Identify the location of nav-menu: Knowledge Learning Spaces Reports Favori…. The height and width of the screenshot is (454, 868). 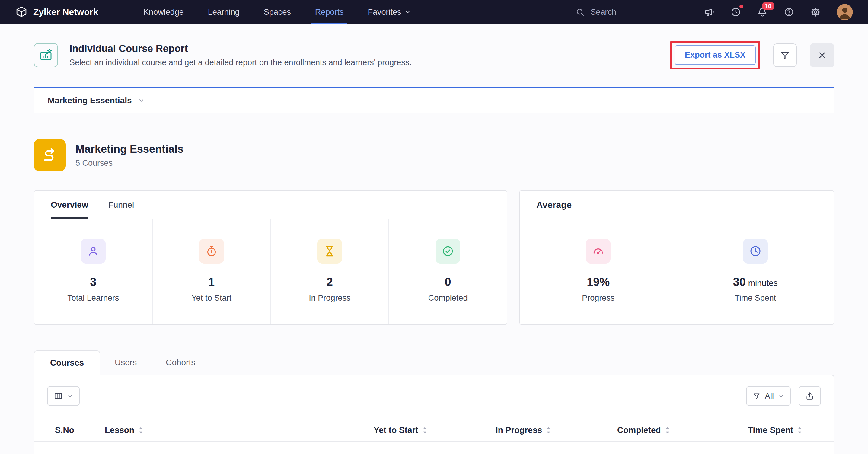
(277, 12).